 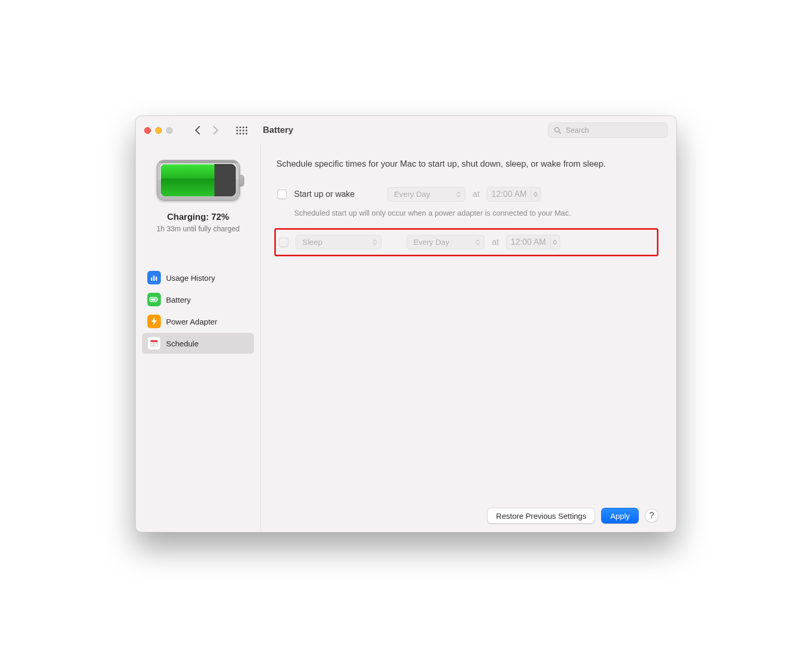 I want to click on sleep-action-value: Sleep, so click(x=312, y=242).